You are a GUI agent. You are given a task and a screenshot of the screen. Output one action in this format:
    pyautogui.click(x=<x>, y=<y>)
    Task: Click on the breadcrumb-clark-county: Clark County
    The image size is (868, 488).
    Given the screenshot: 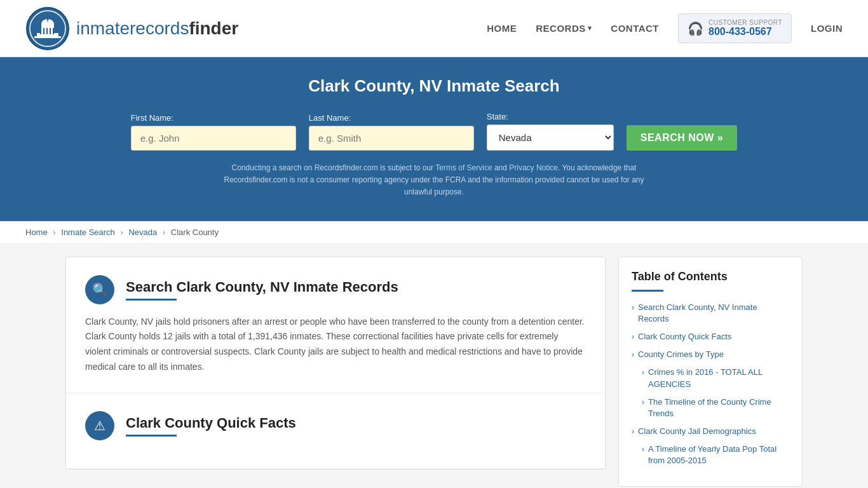 What is the action you would take?
    pyautogui.click(x=194, y=233)
    